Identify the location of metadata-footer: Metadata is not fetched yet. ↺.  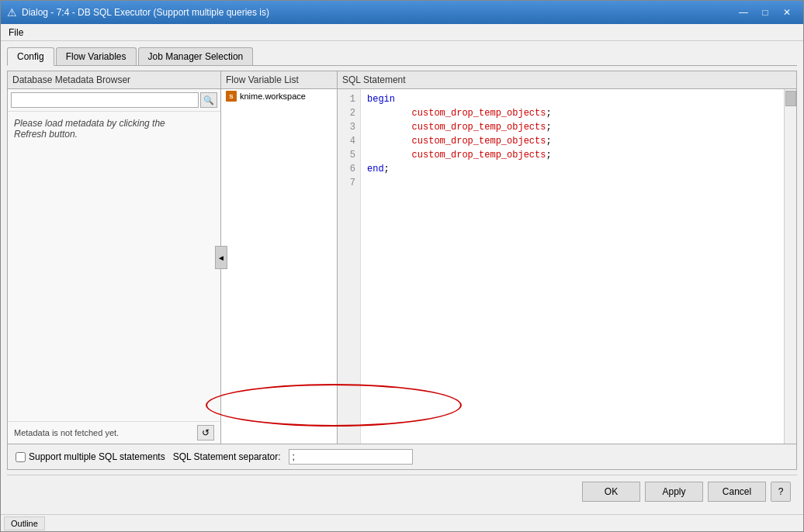
(114, 433).